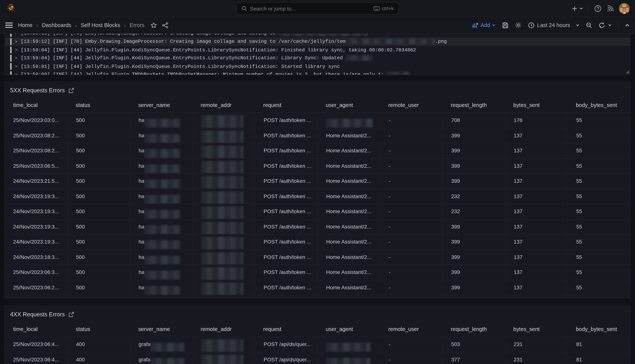  Describe the element at coordinates (627, 72) in the screenshot. I see `panel-resize-handle` at that location.